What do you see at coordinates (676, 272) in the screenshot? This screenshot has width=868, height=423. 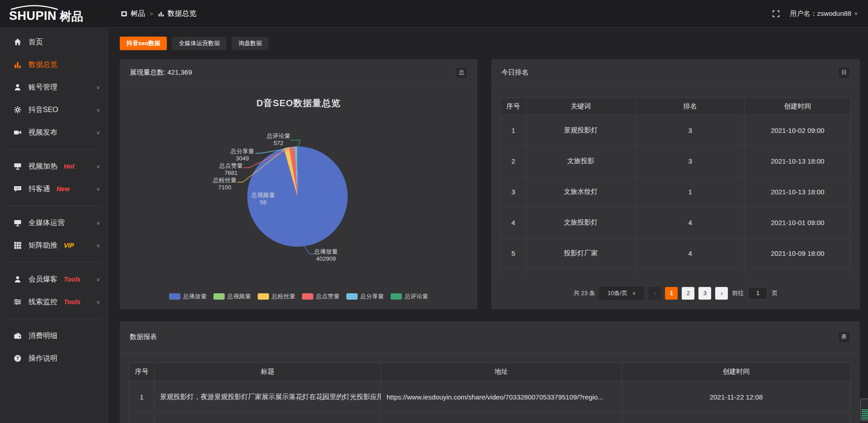 I see `table-row-partial` at bounding box center [676, 272].